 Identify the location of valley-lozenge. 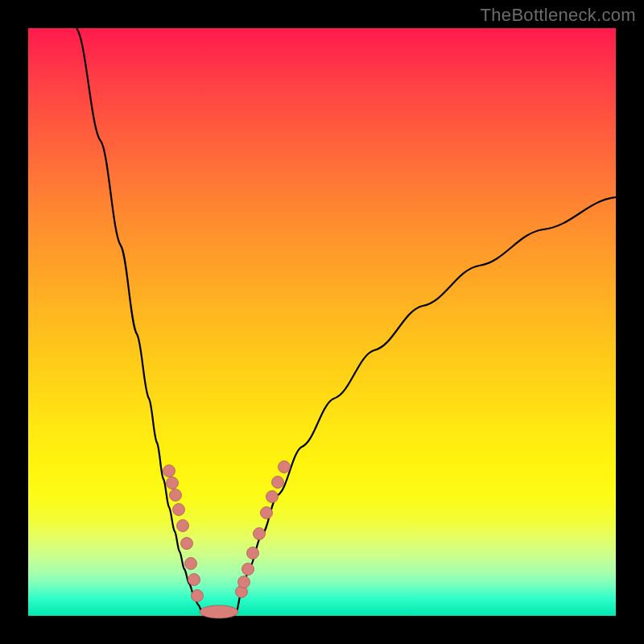
(219, 612).